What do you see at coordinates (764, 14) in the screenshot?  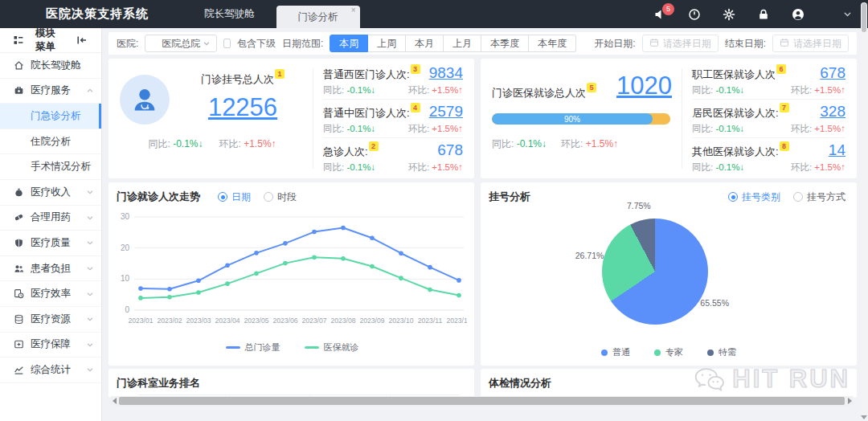 I see `lock-icon` at bounding box center [764, 14].